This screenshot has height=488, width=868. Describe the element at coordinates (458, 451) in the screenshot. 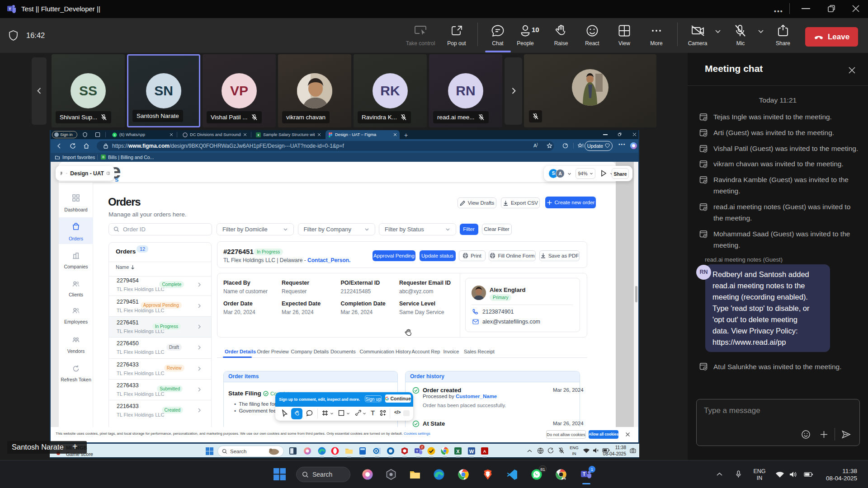

I see `svg-text: X` at that location.